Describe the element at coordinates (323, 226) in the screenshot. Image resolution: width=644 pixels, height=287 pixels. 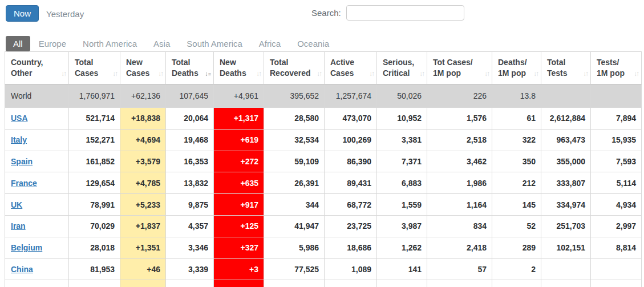
I see `table-row-iran: Iran70,029+1,8374,357+12541,94723,7253,9…` at that location.